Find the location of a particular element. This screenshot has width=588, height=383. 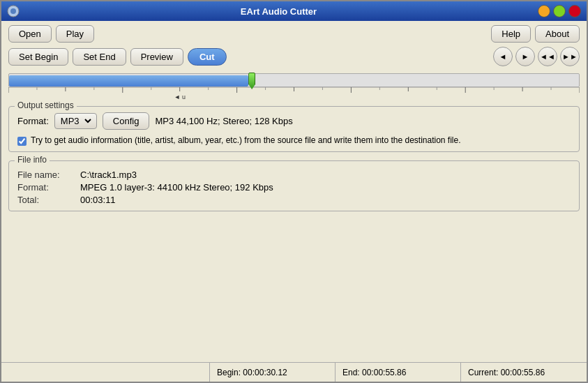

file-info-grid: File name: C:\track1.mp3 Format: MPEG 1.… is located at coordinates (294, 187).